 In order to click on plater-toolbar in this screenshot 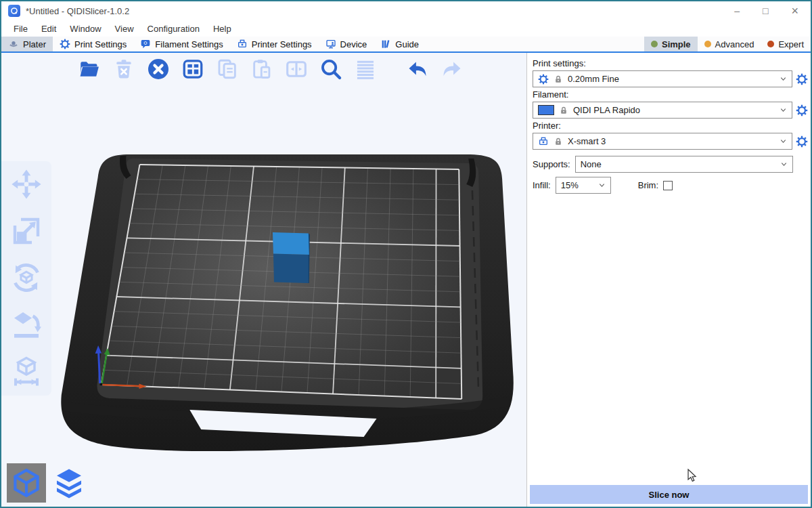, I will do `click(271, 69)`.